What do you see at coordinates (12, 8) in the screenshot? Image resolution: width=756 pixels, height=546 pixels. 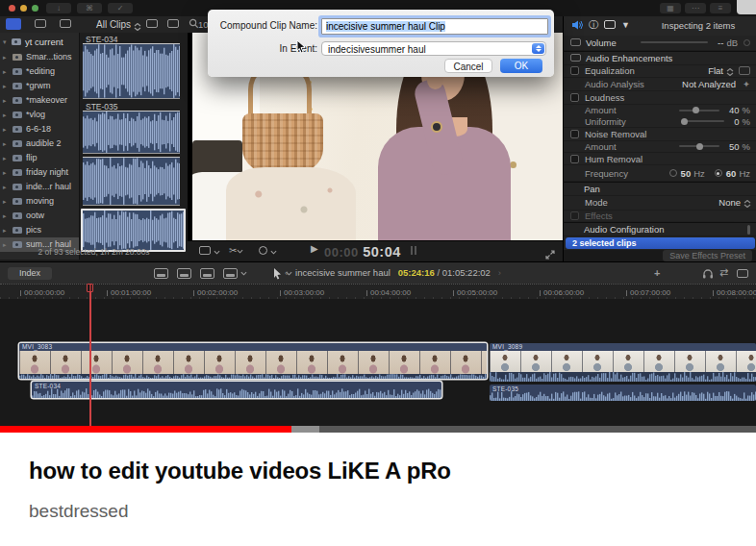 I see `close-window-button` at bounding box center [12, 8].